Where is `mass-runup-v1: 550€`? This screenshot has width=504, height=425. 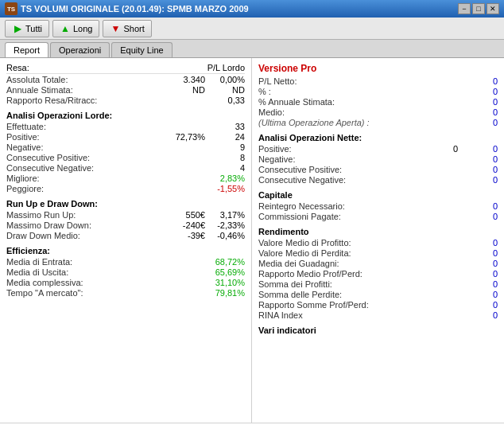 mass-runup-v1: 550€ is located at coordinates (185, 215).